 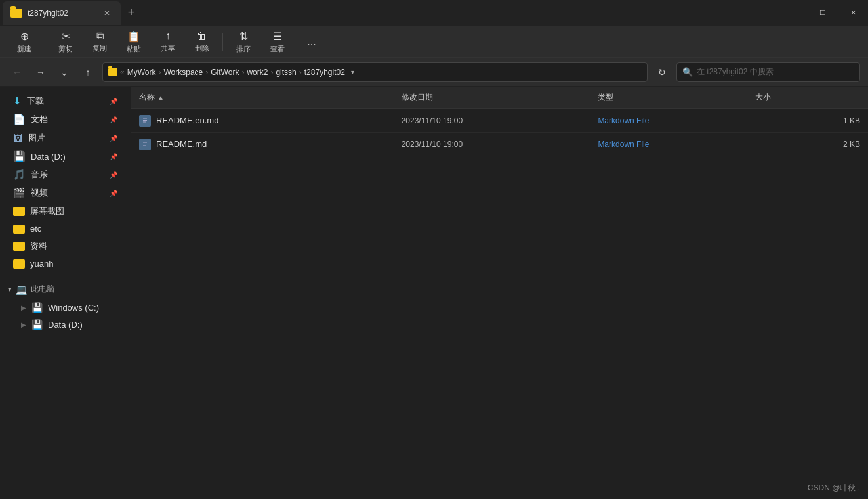 What do you see at coordinates (66, 156) in the screenshot?
I see `sidebar-item-data-d: 💾 Data (D:) 📌` at bounding box center [66, 156].